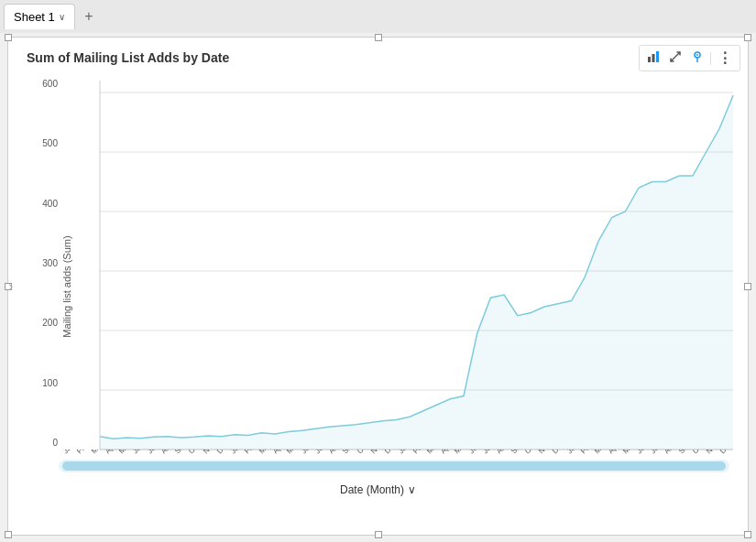  What do you see at coordinates (167, 452) in the screenshot?
I see `x-tick-label: Aug 2013` at bounding box center [167, 452].